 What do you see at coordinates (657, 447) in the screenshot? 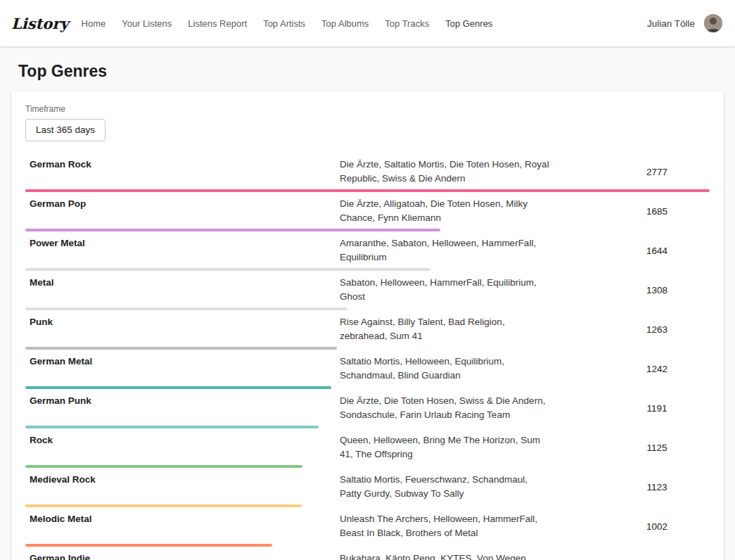
I see `genre-count: 1125` at bounding box center [657, 447].